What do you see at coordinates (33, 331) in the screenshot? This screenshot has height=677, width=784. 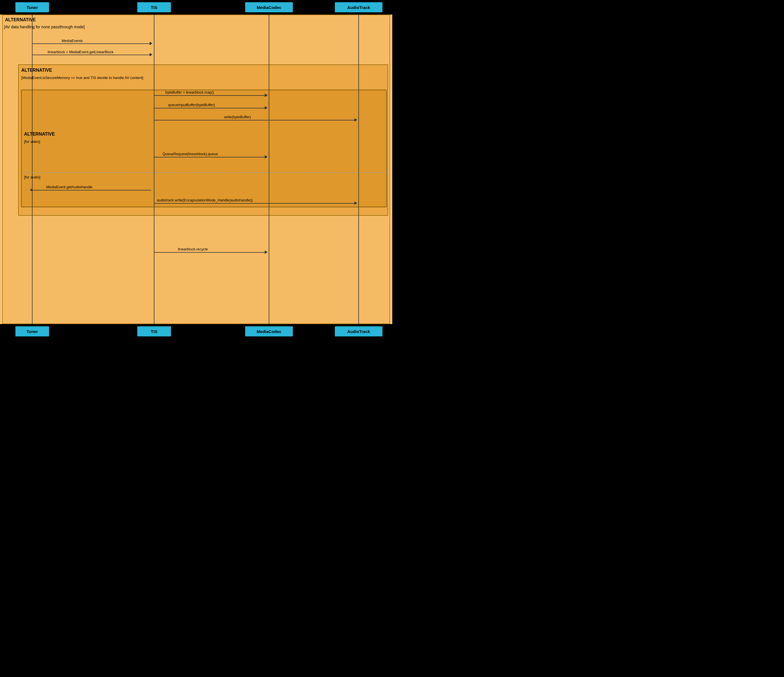 I see `tuner-actor-bottom: Tuner` at bounding box center [33, 331].